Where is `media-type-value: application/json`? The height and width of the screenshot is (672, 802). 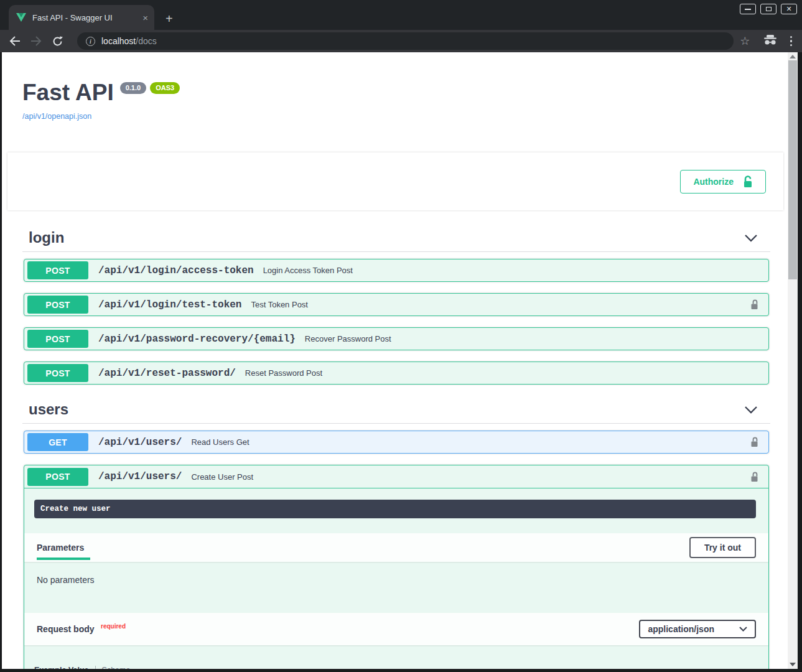 media-type-value: application/json is located at coordinates (681, 629).